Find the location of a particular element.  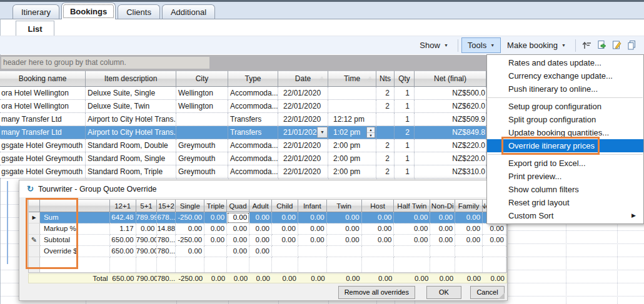

value-cell: -250.00 is located at coordinates (190, 240).